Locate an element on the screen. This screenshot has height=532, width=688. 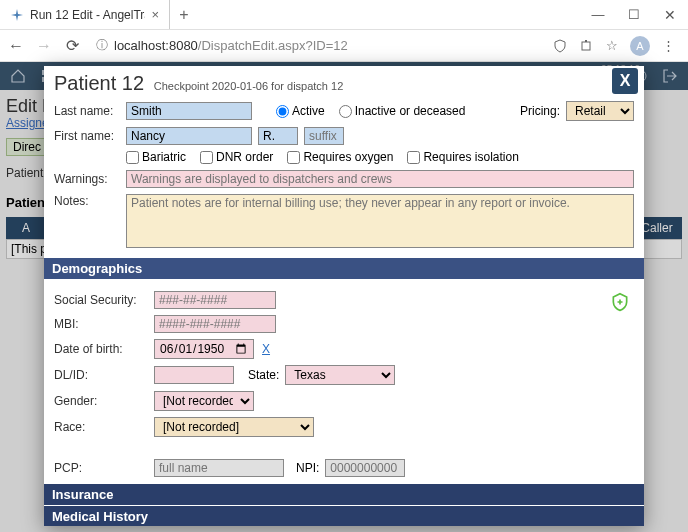
ssn-input is located at coordinates (215, 300).